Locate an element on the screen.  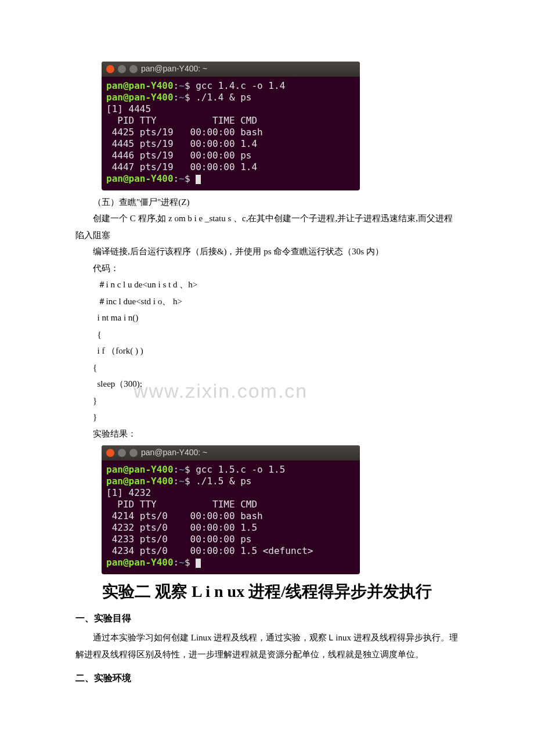
ps-row: 4446 pts/19 00:00:00 ps is located at coordinates (179, 156).